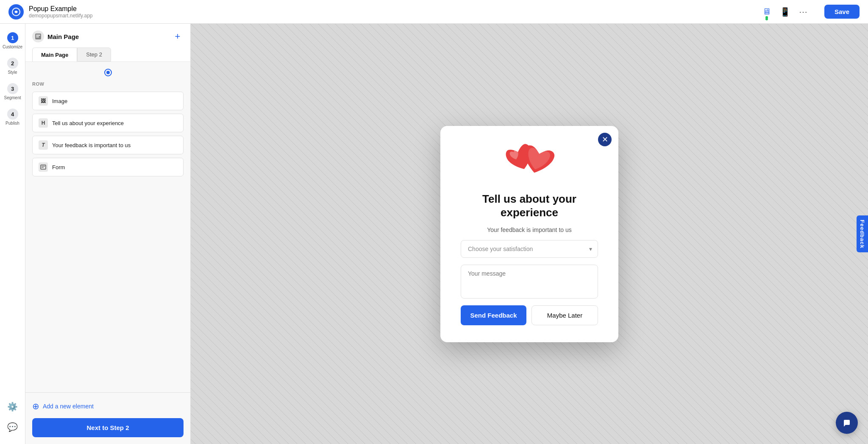 The image size is (868, 444). What do you see at coordinates (13, 117) in the screenshot?
I see `sidebar-item-publish: 4 Publish` at bounding box center [13, 117].